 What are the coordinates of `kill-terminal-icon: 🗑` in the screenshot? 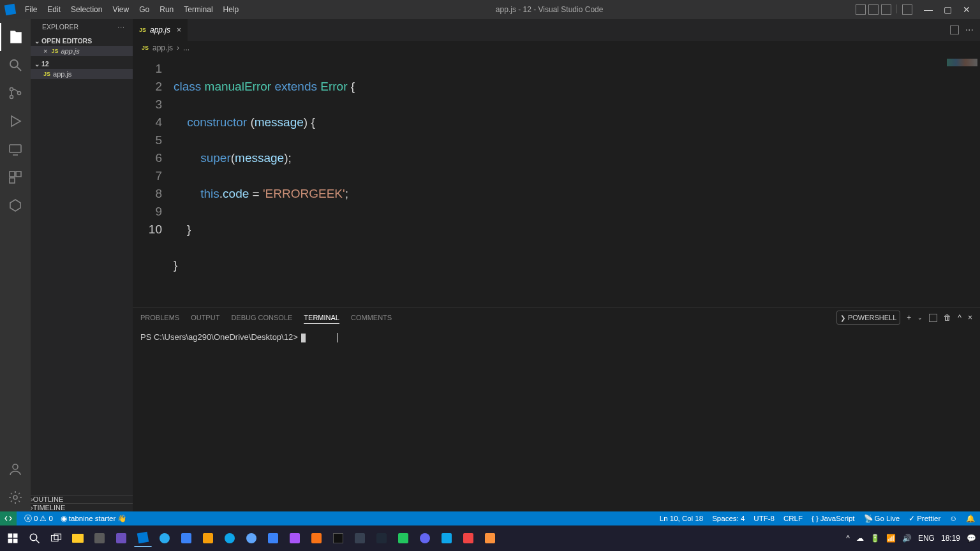 It's located at (947, 318).